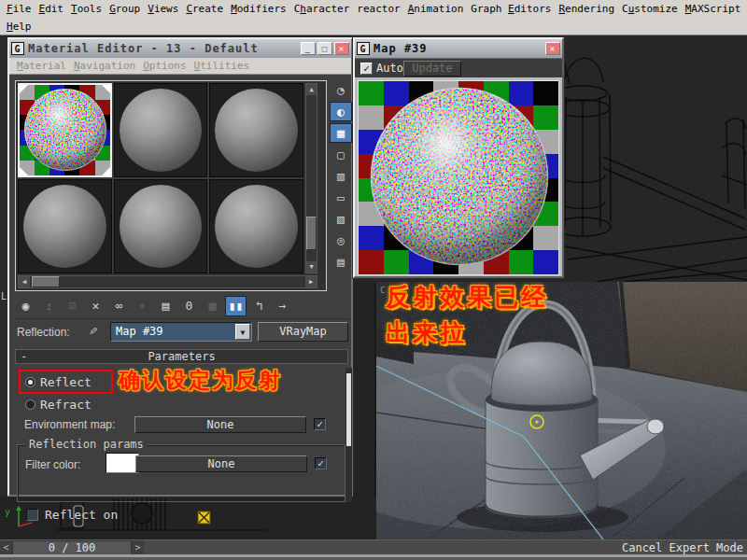 This screenshot has width=747, height=560. I want to click on scroll-up-icon: ▲, so click(312, 90).